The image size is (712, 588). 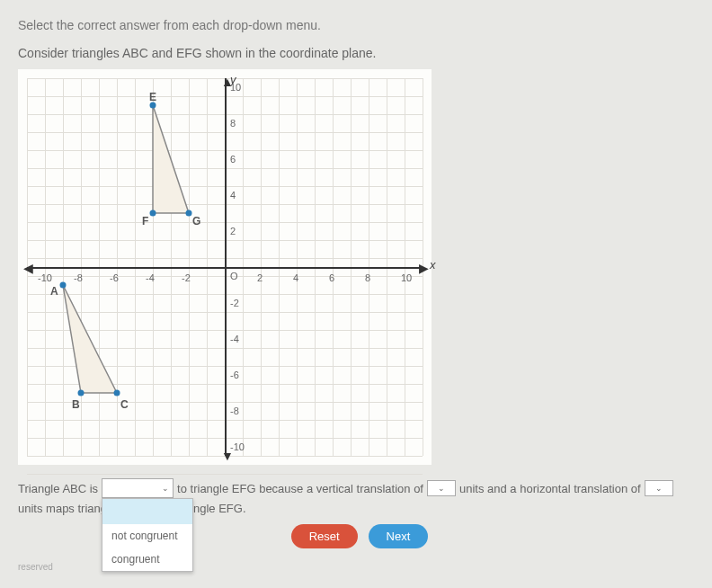 I want to click on vertical-units-dropdown: ⌄, so click(x=441, y=488).